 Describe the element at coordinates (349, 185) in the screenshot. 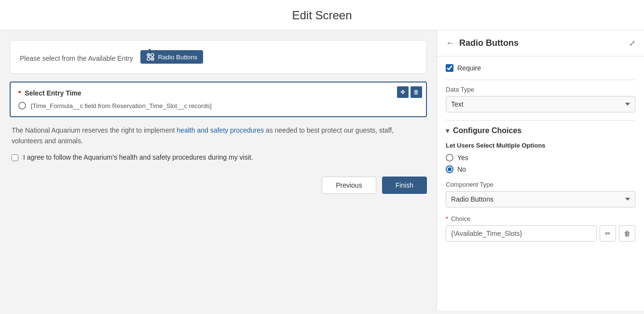

I see `previous-button: Previous` at that location.